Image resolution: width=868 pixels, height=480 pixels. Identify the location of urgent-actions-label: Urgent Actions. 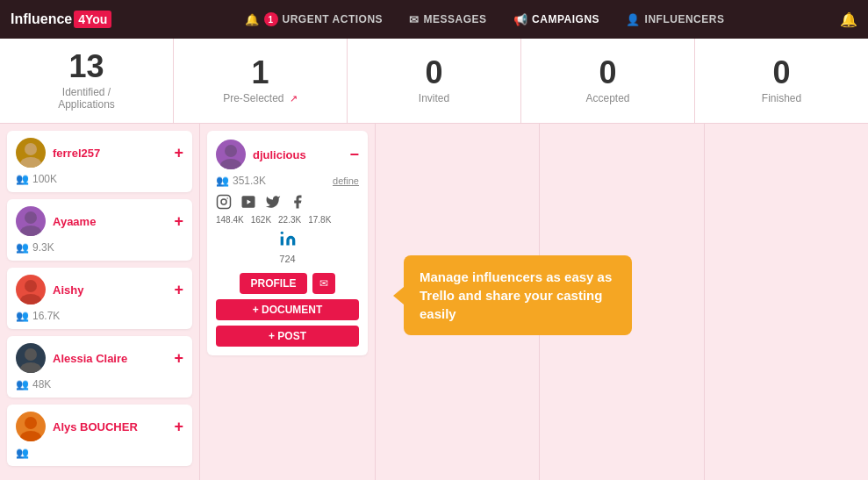
(334, 19).